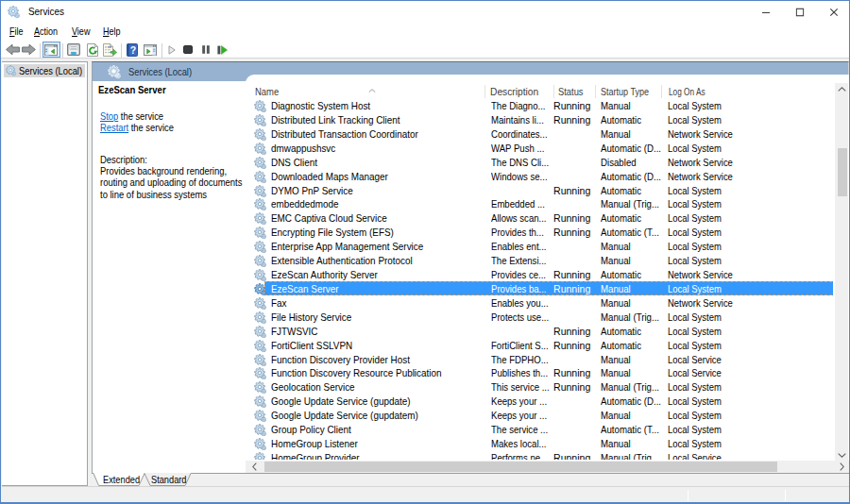 The width and height of the screenshot is (850, 504). I want to click on scroll-right-button, so click(842, 466).